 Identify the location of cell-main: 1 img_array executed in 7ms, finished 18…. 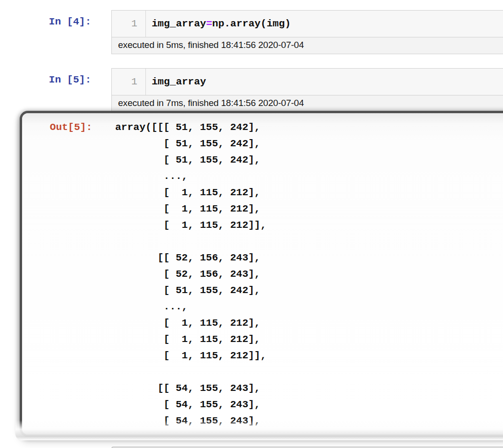
(307, 90).